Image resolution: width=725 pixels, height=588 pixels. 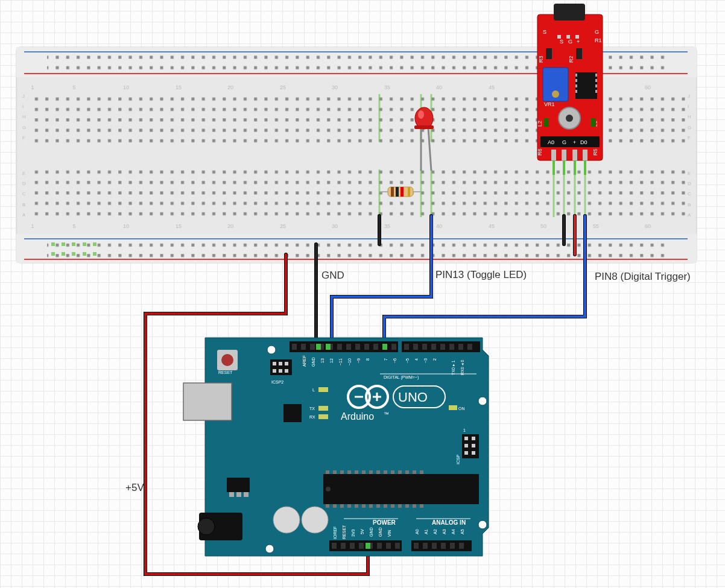 I want to click on svg-text: A1, so click(x=426, y=532).